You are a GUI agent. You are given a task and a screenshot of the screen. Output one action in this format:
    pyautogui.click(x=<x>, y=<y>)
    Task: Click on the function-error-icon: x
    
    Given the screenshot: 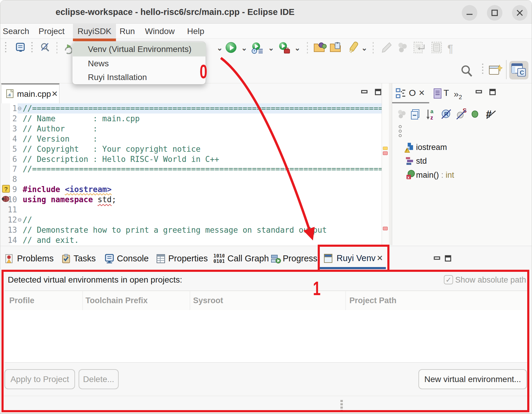 What is the action you would take?
    pyautogui.click(x=411, y=175)
    